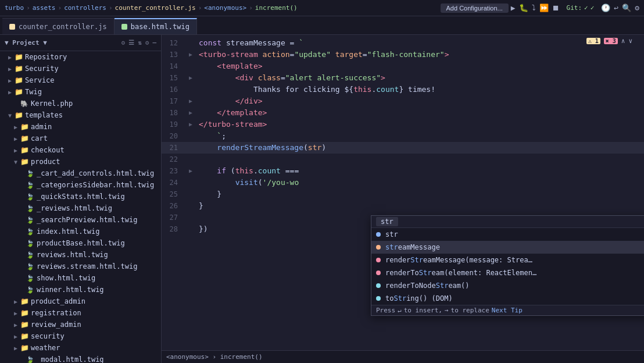 This screenshot has height=363, width=644. Describe the element at coordinates (131, 43) in the screenshot. I see `layout-icon: ☰` at that location.